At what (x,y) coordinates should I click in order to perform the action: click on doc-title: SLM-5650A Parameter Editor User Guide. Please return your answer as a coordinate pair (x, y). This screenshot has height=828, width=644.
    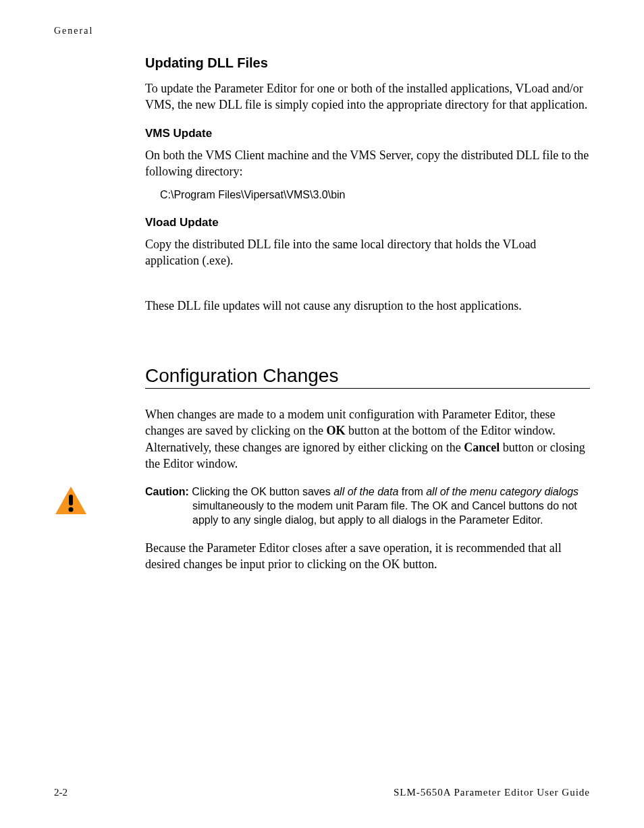
    Looking at the image, I should click on (491, 792).